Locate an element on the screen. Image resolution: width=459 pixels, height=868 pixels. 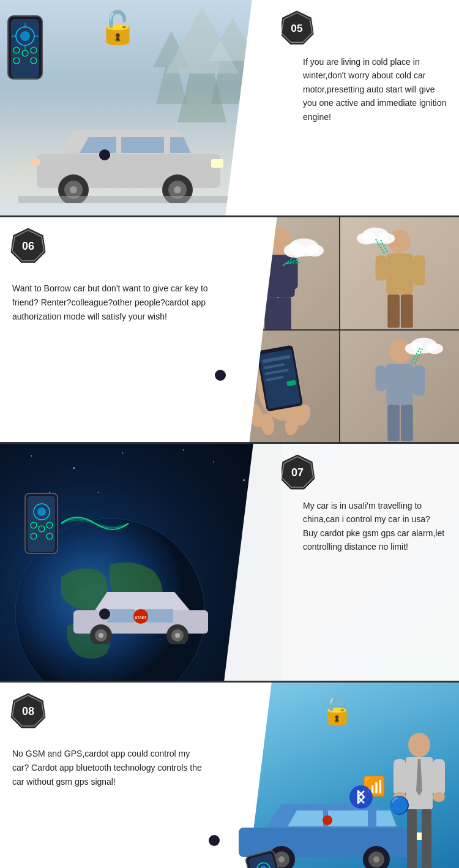
badge-08: 08 is located at coordinates (28, 712).